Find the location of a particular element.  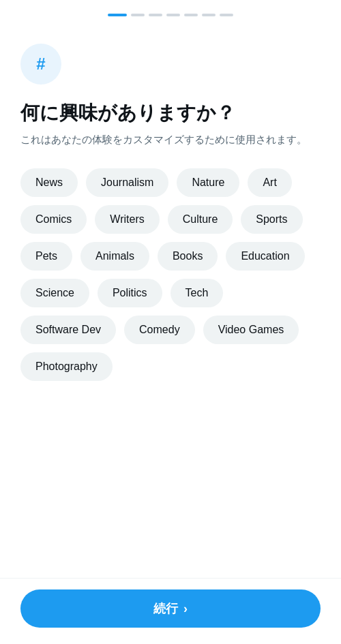

tag-photography: Photography is located at coordinates (67, 367).